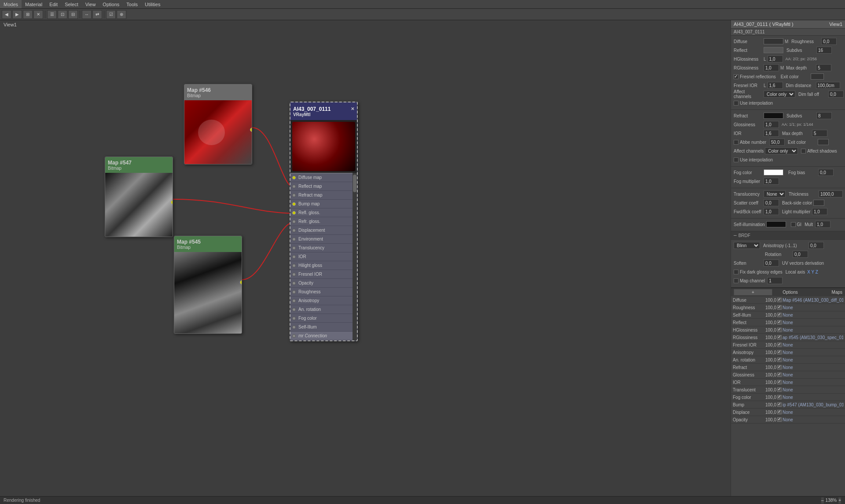 Image resolution: width=845 pixels, height=504 pixels. Describe the element at coordinates (324, 292) in the screenshot. I see `port-roughness: Roughness` at that location.